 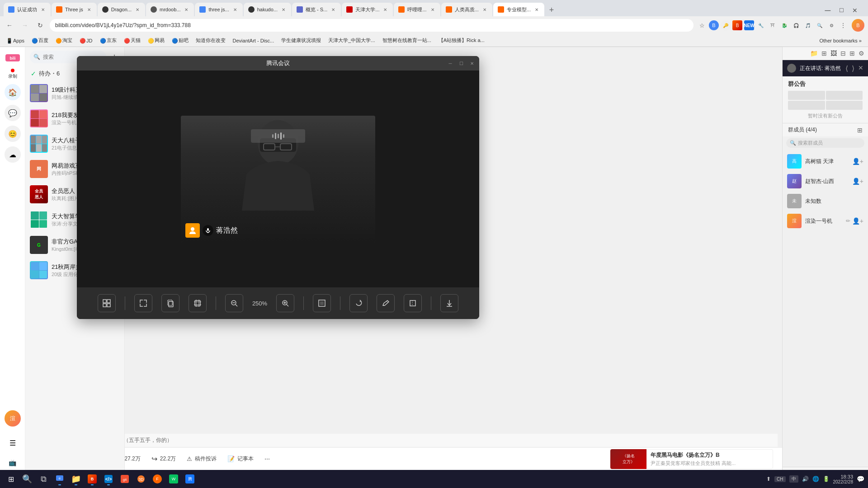 What do you see at coordinates (267, 459) in the screenshot?
I see `more-btn: ⋯` at bounding box center [267, 459].